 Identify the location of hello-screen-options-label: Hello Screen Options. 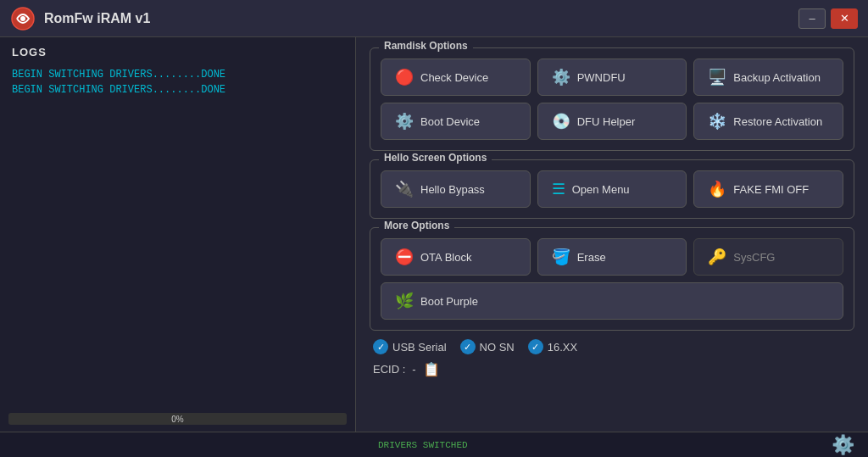
(436, 158).